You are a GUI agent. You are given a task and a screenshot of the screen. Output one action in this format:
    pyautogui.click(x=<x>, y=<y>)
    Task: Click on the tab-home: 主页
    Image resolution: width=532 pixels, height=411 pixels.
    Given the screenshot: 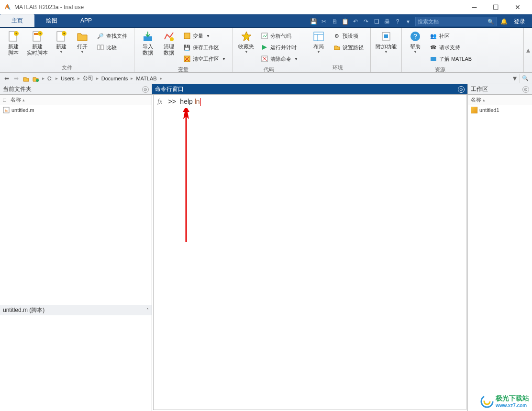 What is the action you would take?
    pyautogui.click(x=17, y=21)
    